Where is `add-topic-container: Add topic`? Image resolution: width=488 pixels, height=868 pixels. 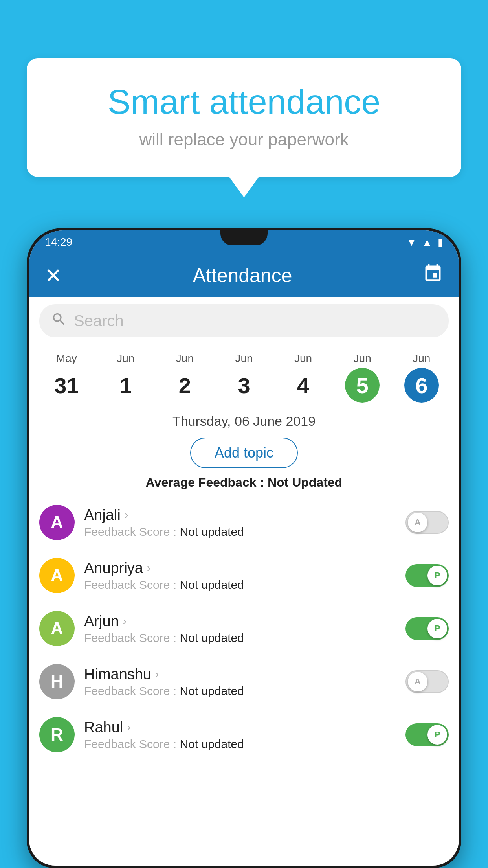
add-topic-container: Add topic is located at coordinates (244, 453).